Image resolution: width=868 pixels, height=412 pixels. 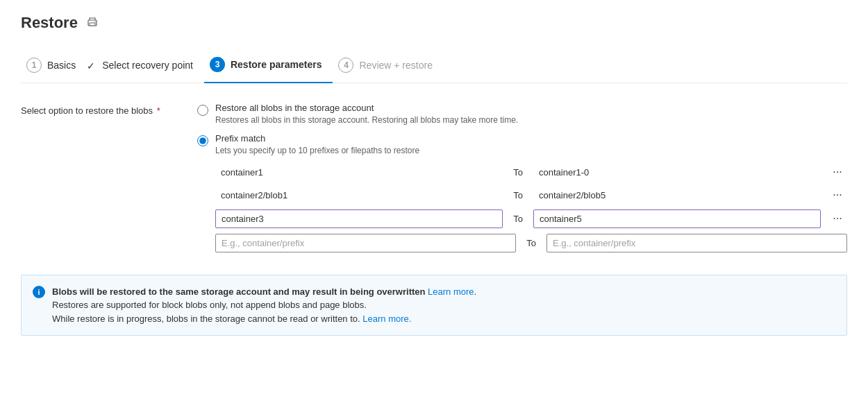 I want to click on prefix-to-1: To, so click(x=518, y=172).